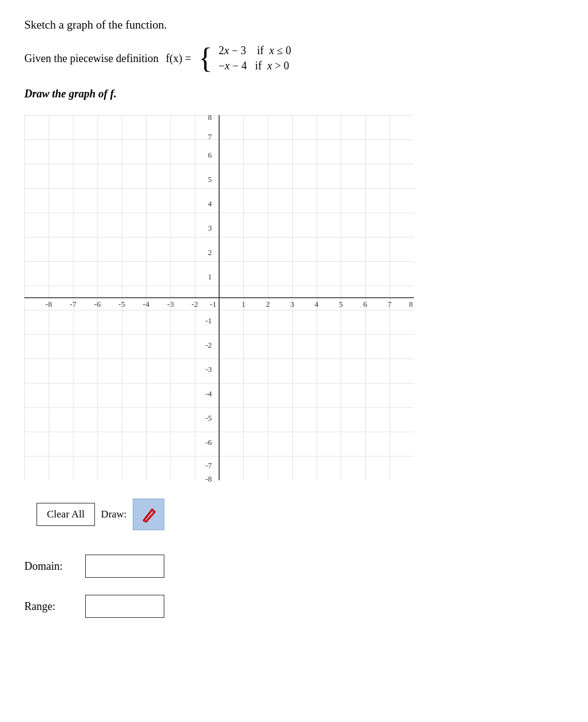 The height and width of the screenshot is (722, 588). Describe the element at coordinates (113, 94) in the screenshot. I see `draw-f-text: f.` at that location.